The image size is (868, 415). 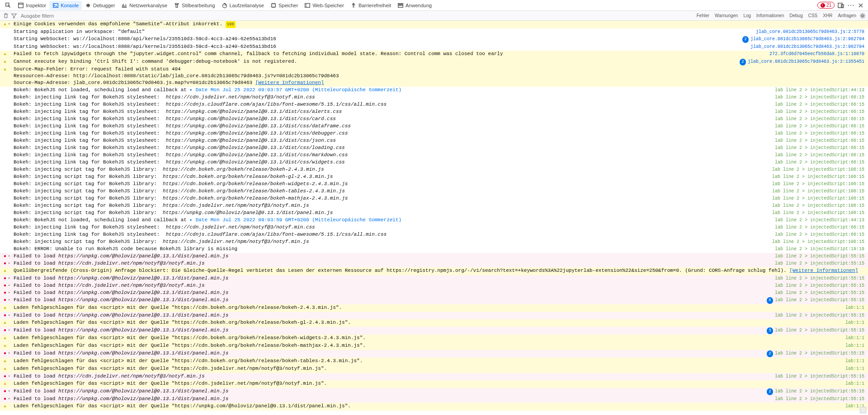 What do you see at coordinates (434, 249) in the screenshot?
I see `console-row: Bokeh: ERROR: Unable to run BokehJS code…` at bounding box center [434, 249].